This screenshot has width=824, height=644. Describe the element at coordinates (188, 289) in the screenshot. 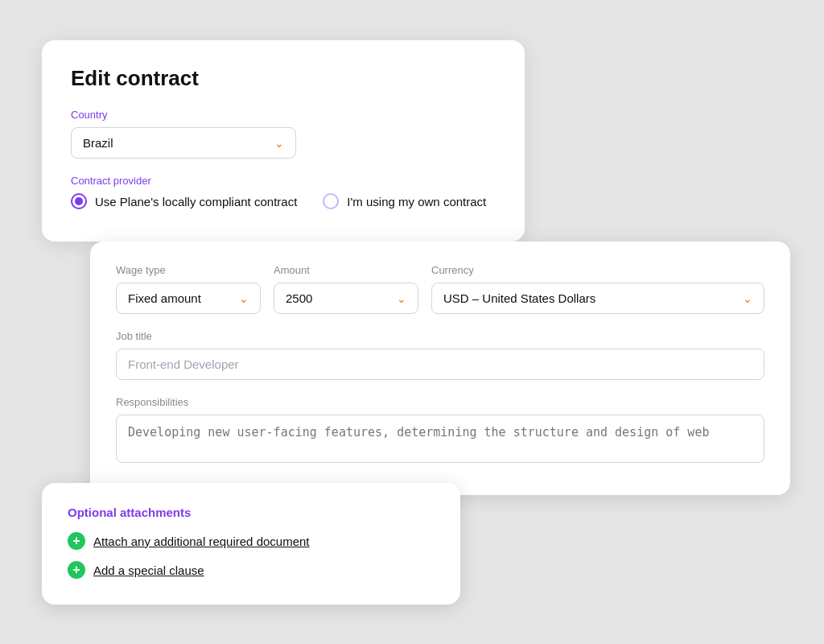

I see `wage-type-col: Wage type Fixed amount ⌄` at that location.